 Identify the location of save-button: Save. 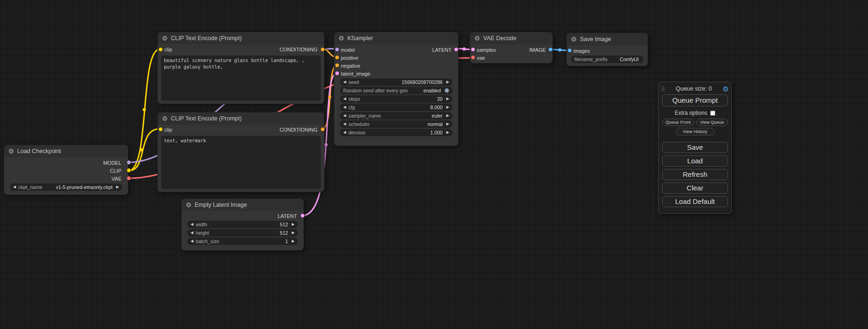
(695, 147).